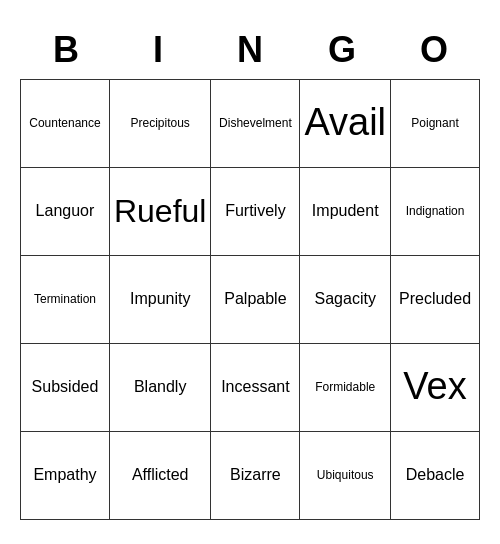  What do you see at coordinates (66, 476) in the screenshot?
I see `cell-r4-c0: Empathy` at bounding box center [66, 476].